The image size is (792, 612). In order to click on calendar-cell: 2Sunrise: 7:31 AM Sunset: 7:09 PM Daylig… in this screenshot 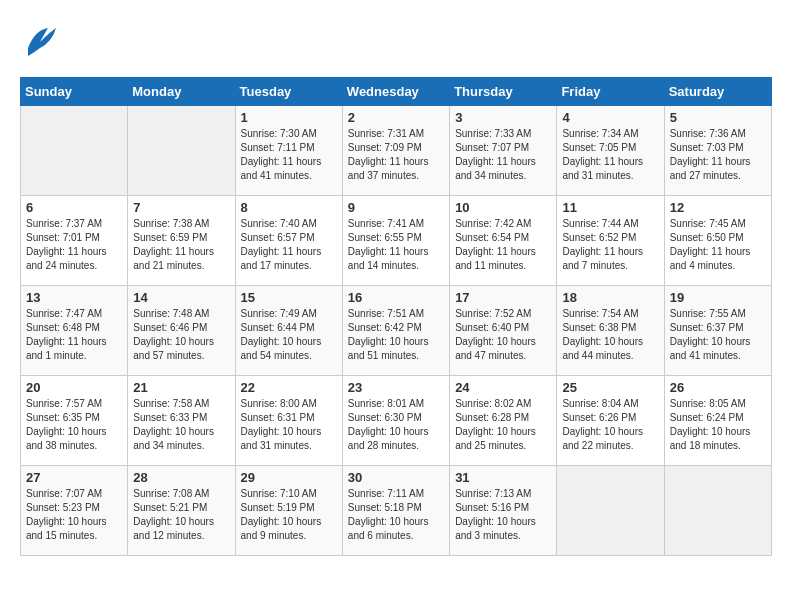, I will do `click(396, 151)`.